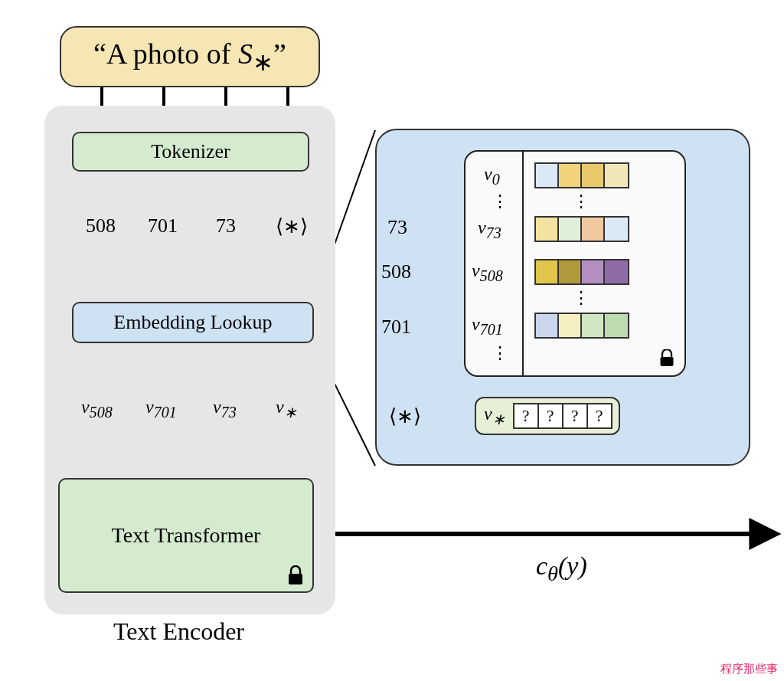 Image resolution: width=784 pixels, height=681 pixels. I want to click on lookup-table: v0 ⋮ ⋮ v73 v508 ⋮ v701 ⋮, so click(575, 264).